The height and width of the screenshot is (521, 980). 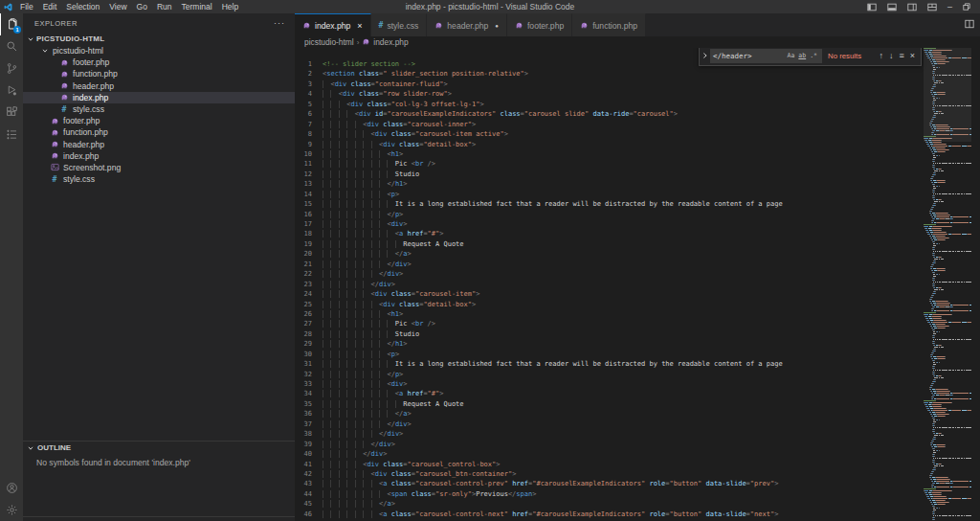 What do you see at coordinates (609, 354) in the screenshot?
I see `code-line: 30 <p>` at bounding box center [609, 354].